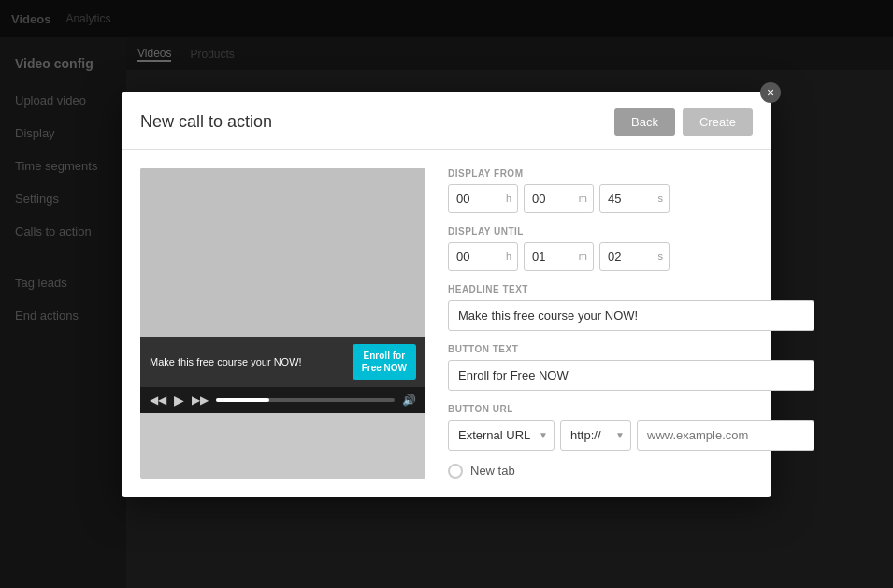 The width and height of the screenshot is (893, 588). What do you see at coordinates (596, 436) in the screenshot?
I see `url-protocol-select-wrap: http:// https:// ▼` at bounding box center [596, 436].